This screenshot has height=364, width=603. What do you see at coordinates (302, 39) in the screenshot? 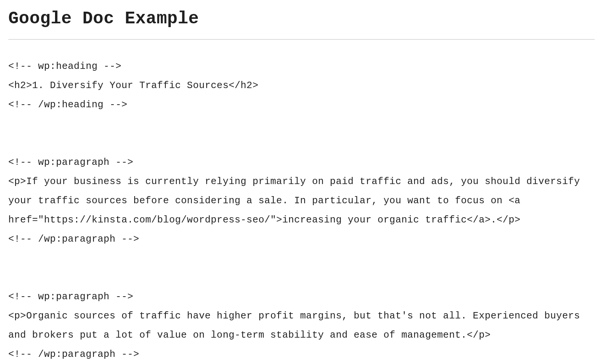
I see `title-divider` at bounding box center [302, 39].